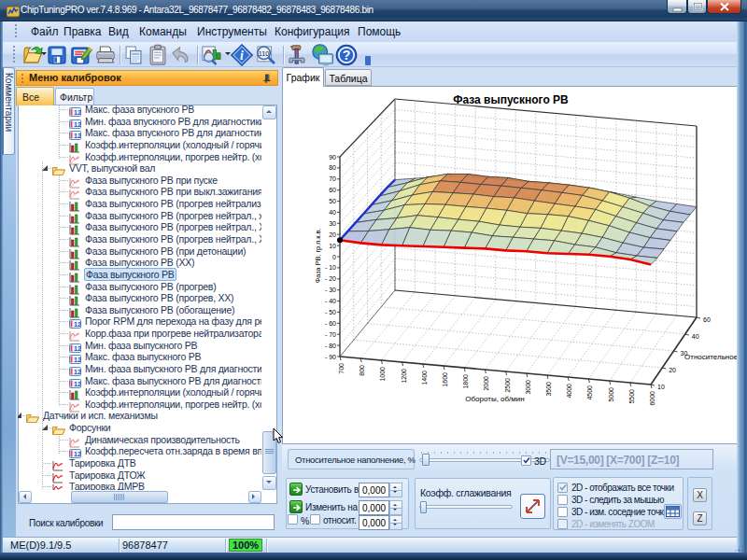  Describe the element at coordinates (332, 157) in the screenshot. I see `svg-text: 90` at that location.